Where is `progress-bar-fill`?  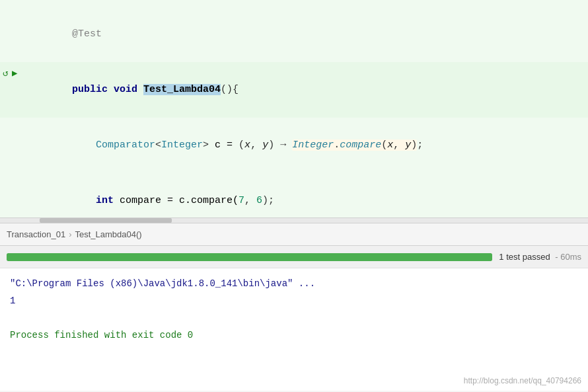
progress-bar-fill is located at coordinates (250, 257).